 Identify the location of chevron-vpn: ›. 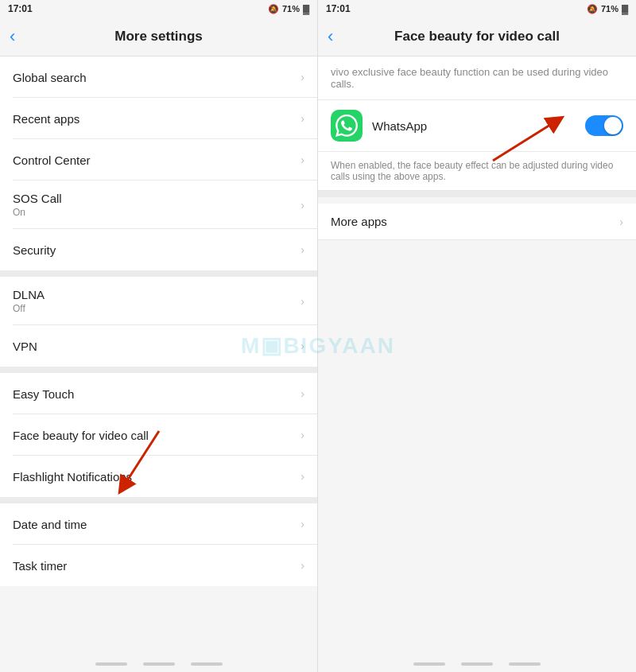
(302, 346).